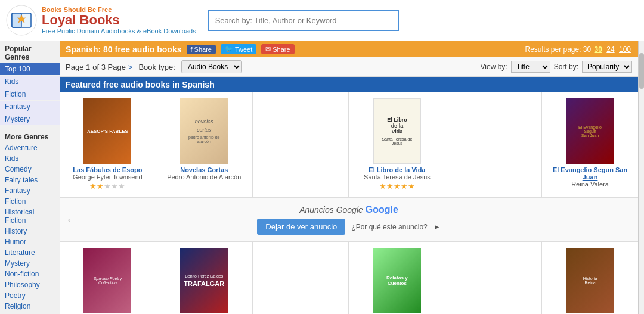 The height and width of the screenshot is (314, 644). I want to click on sidebar-item-poetry: Poetry, so click(30, 296).